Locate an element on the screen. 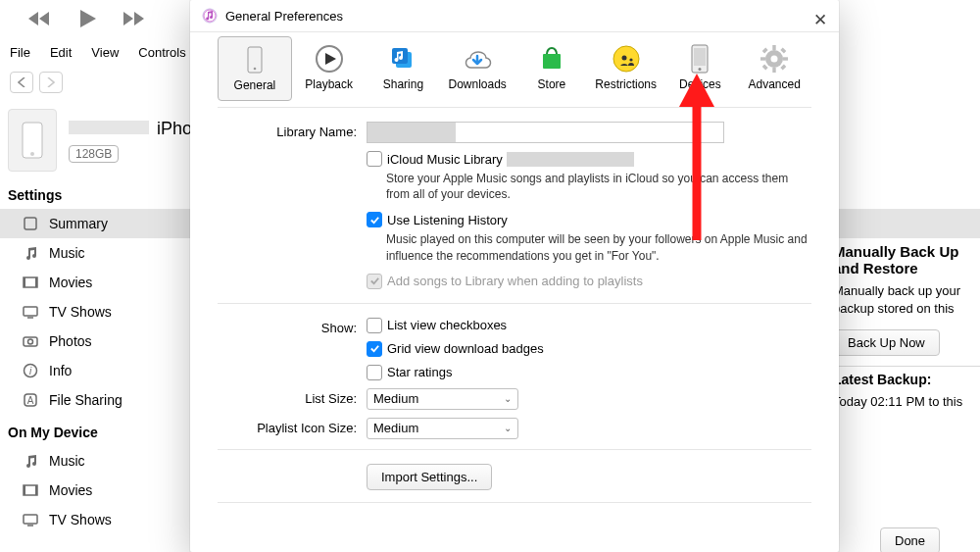  forward-nav-button is located at coordinates (51, 82).